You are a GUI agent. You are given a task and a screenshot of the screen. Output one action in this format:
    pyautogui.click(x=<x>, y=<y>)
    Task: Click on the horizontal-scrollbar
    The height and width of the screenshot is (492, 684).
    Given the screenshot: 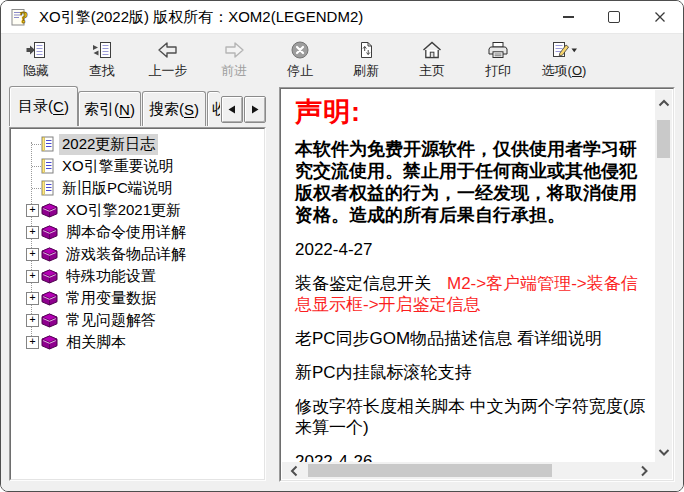 What is the action you would take?
    pyautogui.click(x=468, y=470)
    